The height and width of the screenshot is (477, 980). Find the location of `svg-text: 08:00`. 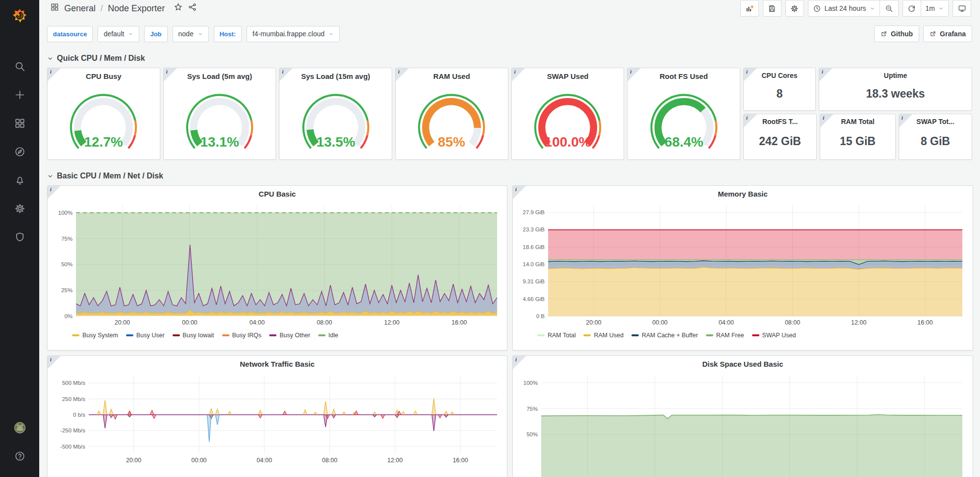

svg-text: 08:00 is located at coordinates (792, 323).